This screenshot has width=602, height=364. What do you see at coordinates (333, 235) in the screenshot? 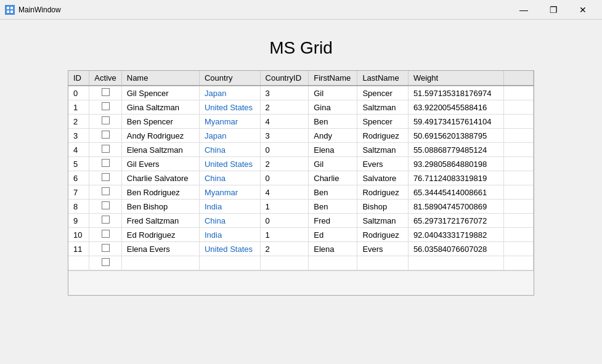
I see `cell-firstname: Ed` at bounding box center [333, 235].